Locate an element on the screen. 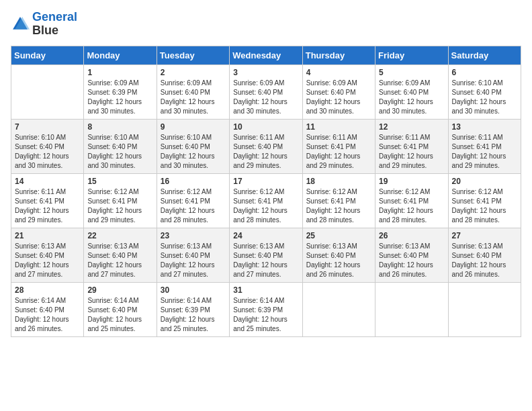 The height and width of the screenshot is (411, 532). calendar-cell: 8 Sunrise: 6:10 AM Sunset: 6:40 PM Dayli… is located at coordinates (120, 146).